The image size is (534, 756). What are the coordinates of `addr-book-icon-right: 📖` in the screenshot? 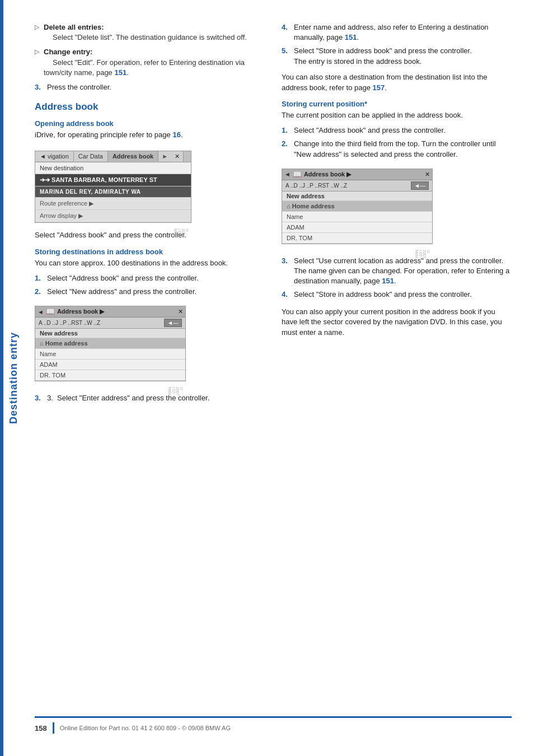 It's located at (297, 175).